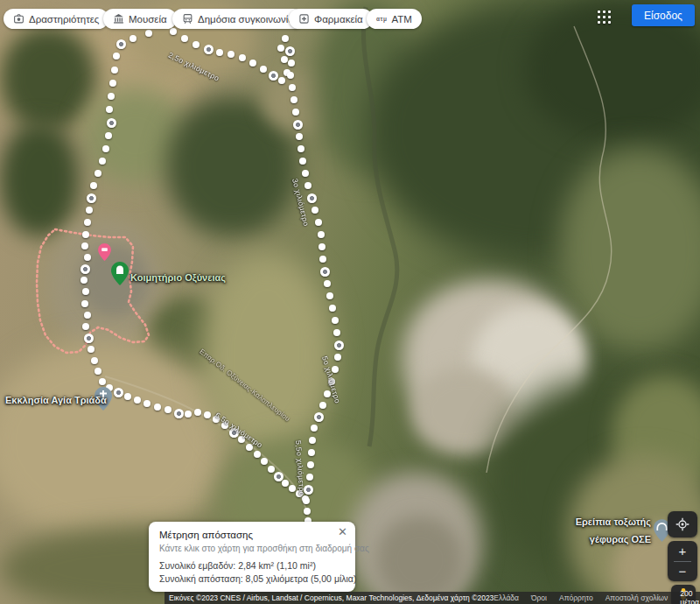 The image size is (700, 604). Describe the element at coordinates (246, 19) in the screenshot. I see `chip-label: Δημόσια συγκοινωνία` at that location.